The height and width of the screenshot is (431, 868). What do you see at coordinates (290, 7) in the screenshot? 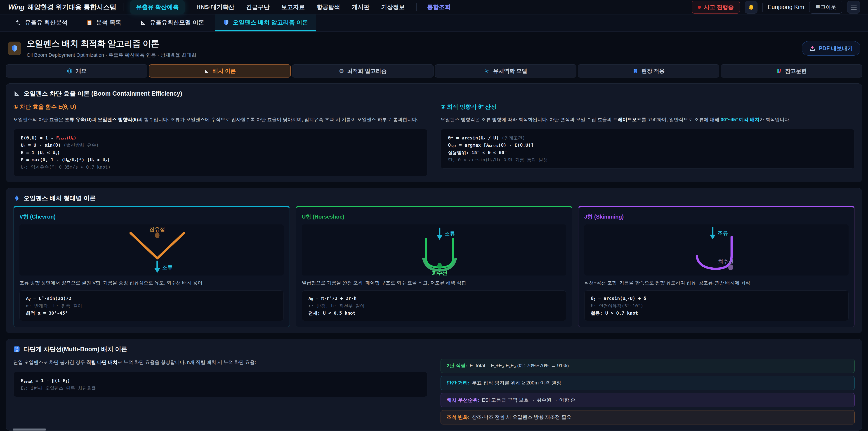
I see `main-nav: 유출유 확산예측 HNS·대기확산 긴급구난 보고자료 항공탐색 게시판 기상정…` at bounding box center [290, 7].